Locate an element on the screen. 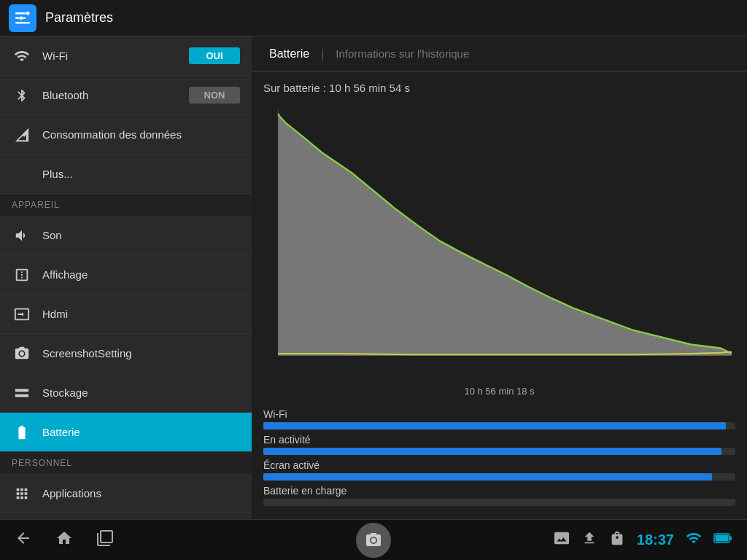 The height and width of the screenshot is (560, 747). screenshot-label: ScreenshotSetting is located at coordinates (88, 353).